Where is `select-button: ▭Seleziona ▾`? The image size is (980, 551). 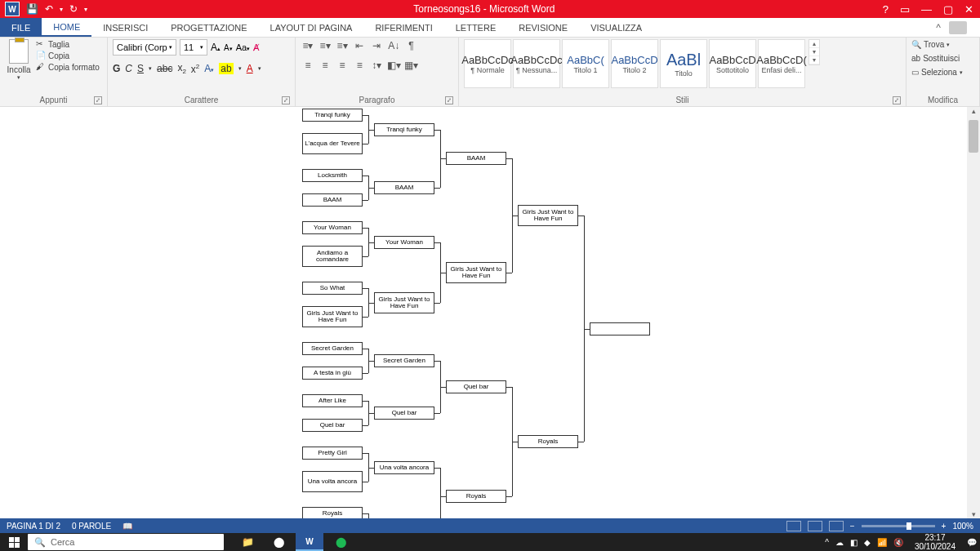 select-button: ▭Seleziona ▾ is located at coordinates (938, 72).